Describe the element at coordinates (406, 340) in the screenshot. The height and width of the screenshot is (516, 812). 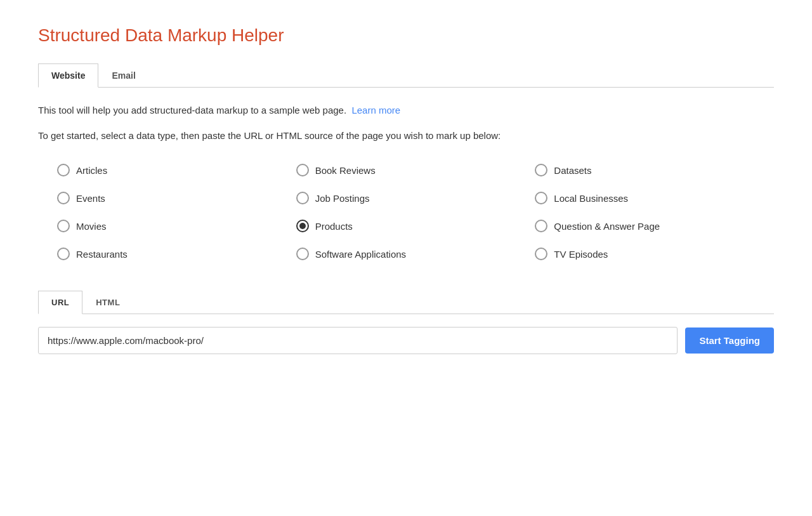
I see `url-input-row: Start Tagging` at that location.